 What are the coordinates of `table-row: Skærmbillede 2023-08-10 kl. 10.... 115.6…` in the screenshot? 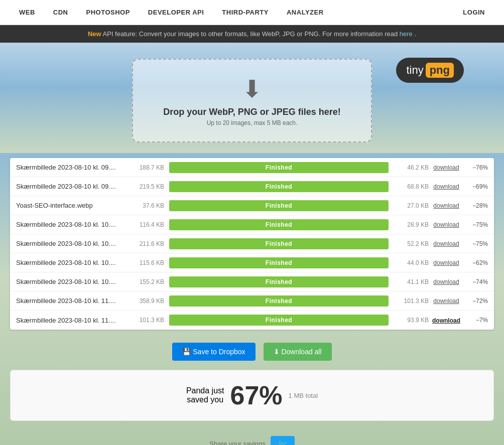 It's located at (252, 263).